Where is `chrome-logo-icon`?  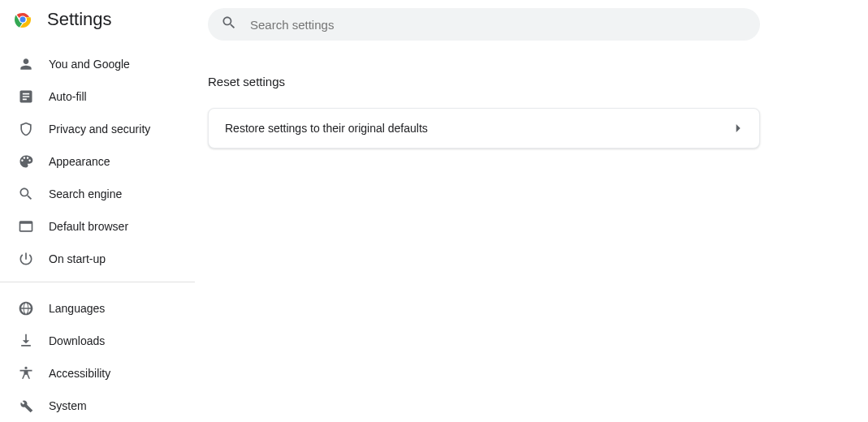
chrome-logo-icon is located at coordinates (23, 19).